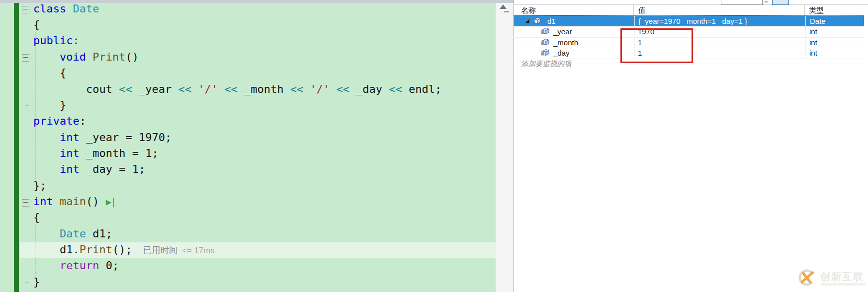 This screenshot has height=292, width=868. What do you see at coordinates (507, 12) in the screenshot?
I see `scrollbar-thumb` at bounding box center [507, 12].